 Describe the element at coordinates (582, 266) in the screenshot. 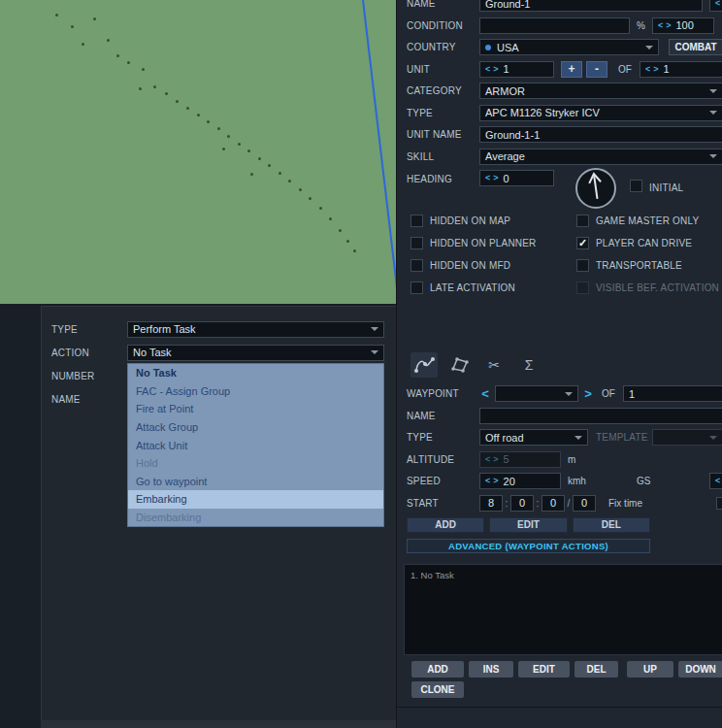

I see `transportable-checkbox` at that location.